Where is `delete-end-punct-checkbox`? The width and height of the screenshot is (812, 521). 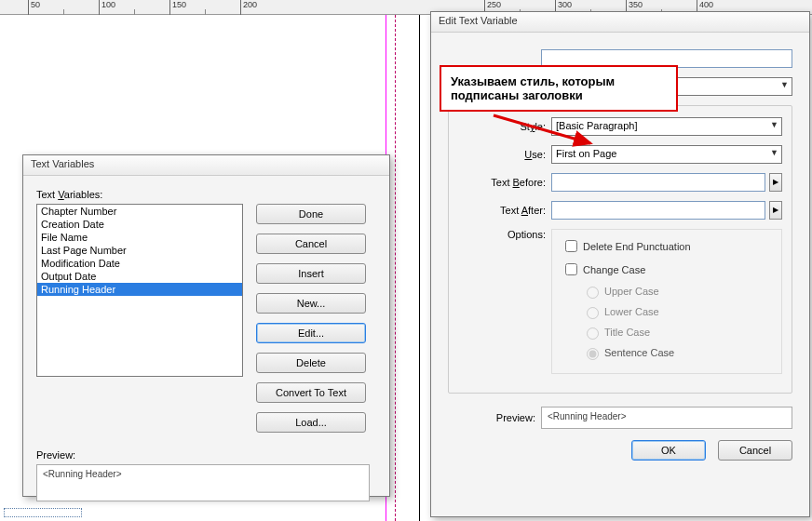
delete-end-punct-checkbox is located at coordinates (572, 246).